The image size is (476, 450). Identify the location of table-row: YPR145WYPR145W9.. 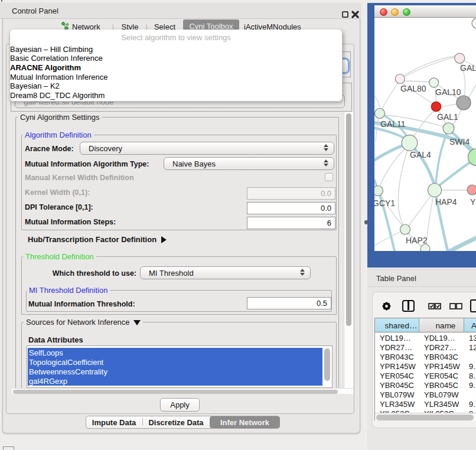
(425, 366).